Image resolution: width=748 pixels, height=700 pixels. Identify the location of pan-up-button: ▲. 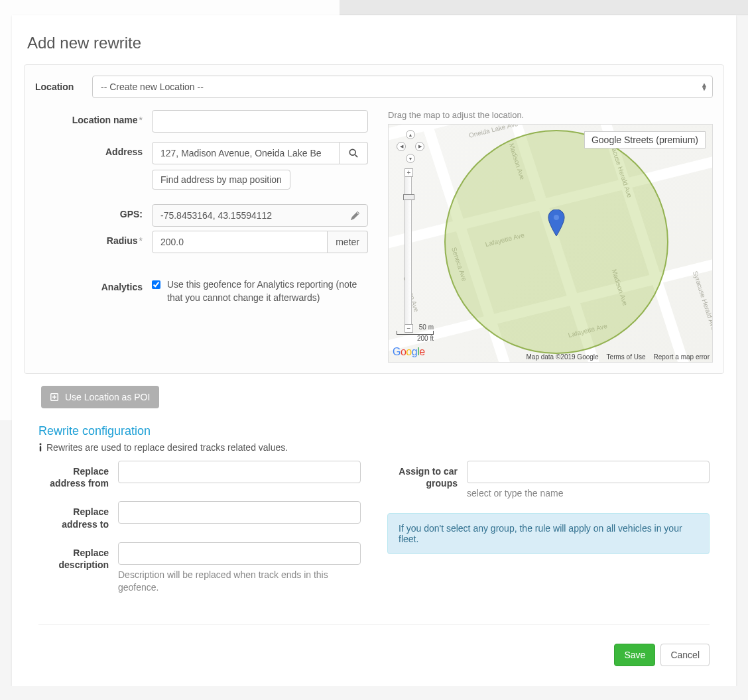
(410, 135).